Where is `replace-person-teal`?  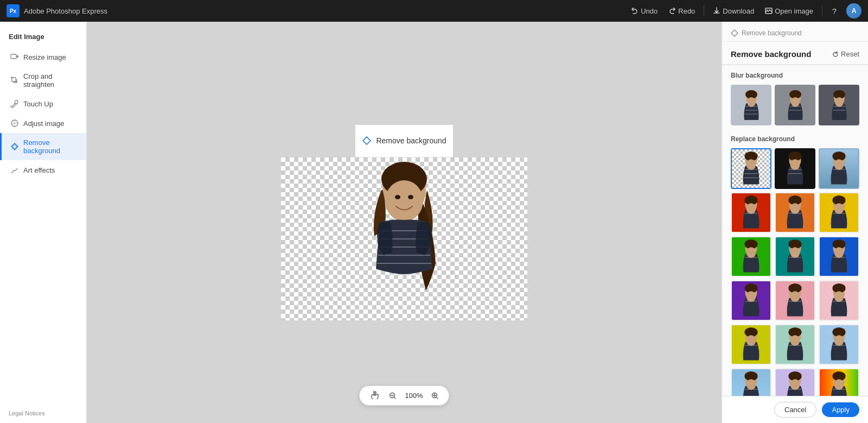 replace-person-teal is located at coordinates (795, 257).